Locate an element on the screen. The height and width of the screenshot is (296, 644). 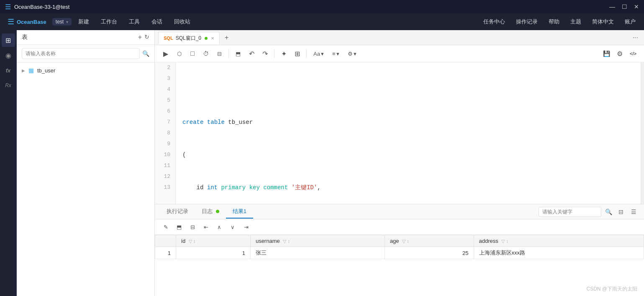
menu-operation-log: 操作记录 is located at coordinates (527, 22).